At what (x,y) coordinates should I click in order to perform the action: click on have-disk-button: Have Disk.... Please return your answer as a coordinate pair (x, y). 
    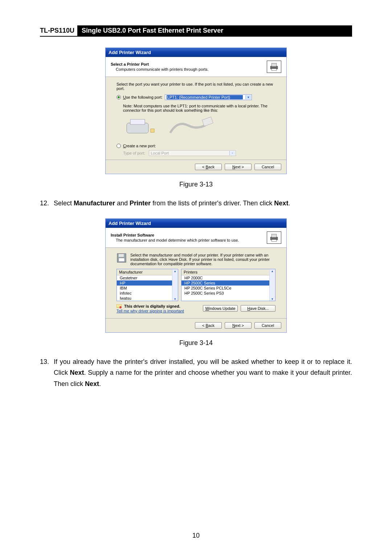
    Looking at the image, I should click on (258, 308).